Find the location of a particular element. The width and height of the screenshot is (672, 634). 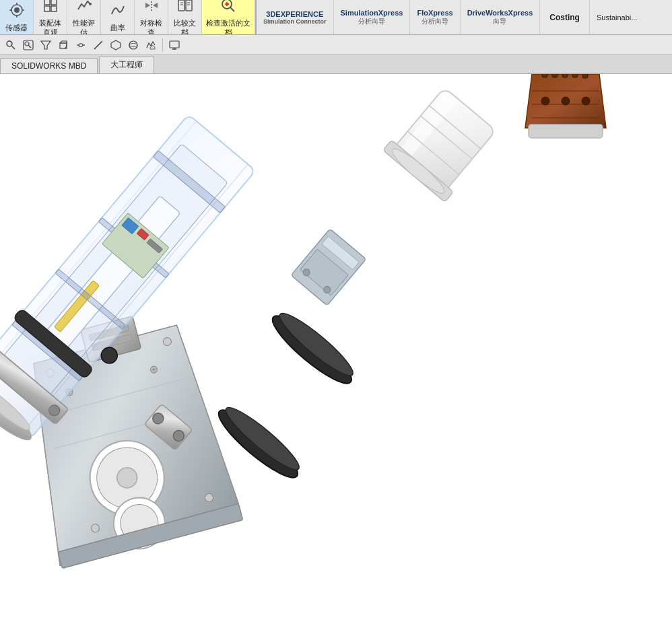

perf-icon is located at coordinates (84, 9).